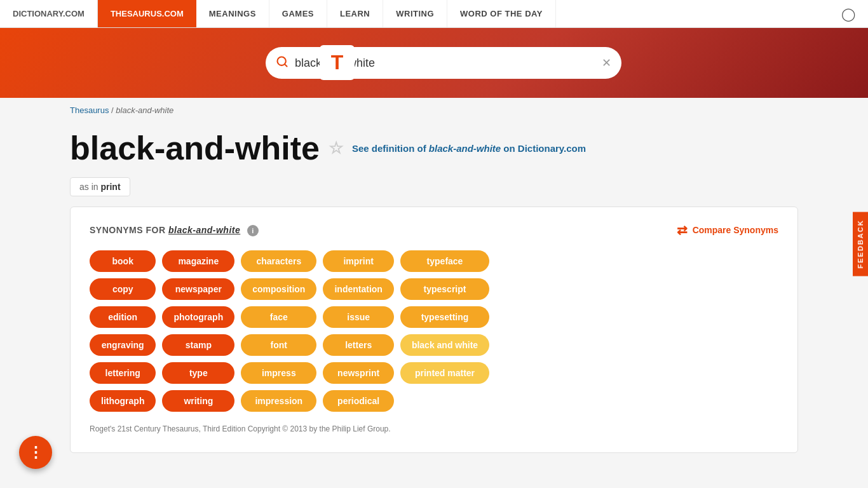  Describe the element at coordinates (434, 483) in the screenshot. I see `quiz-section: QUIZ` at that location.